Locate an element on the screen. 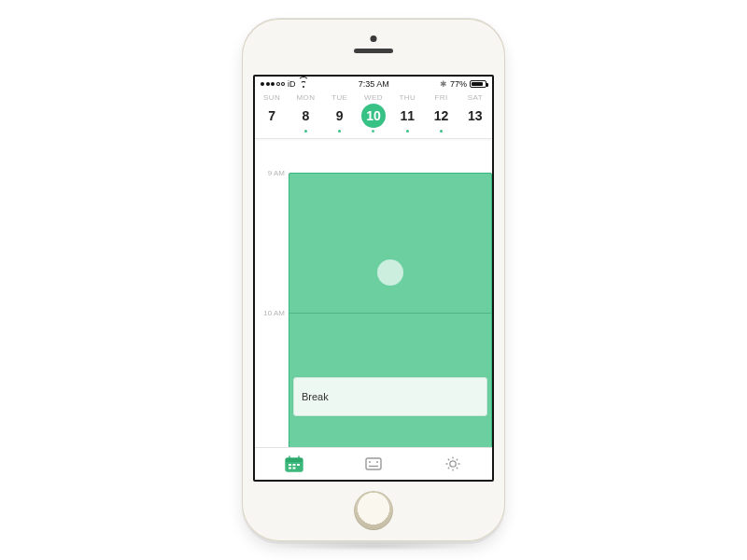  date-number: 13 is located at coordinates (475, 116).